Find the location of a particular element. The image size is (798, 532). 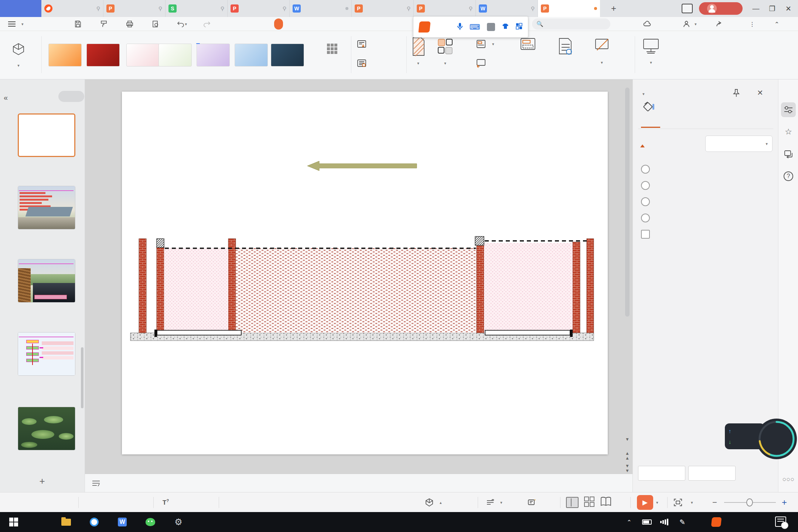

zoom-in-button: + is located at coordinates (784, 502).